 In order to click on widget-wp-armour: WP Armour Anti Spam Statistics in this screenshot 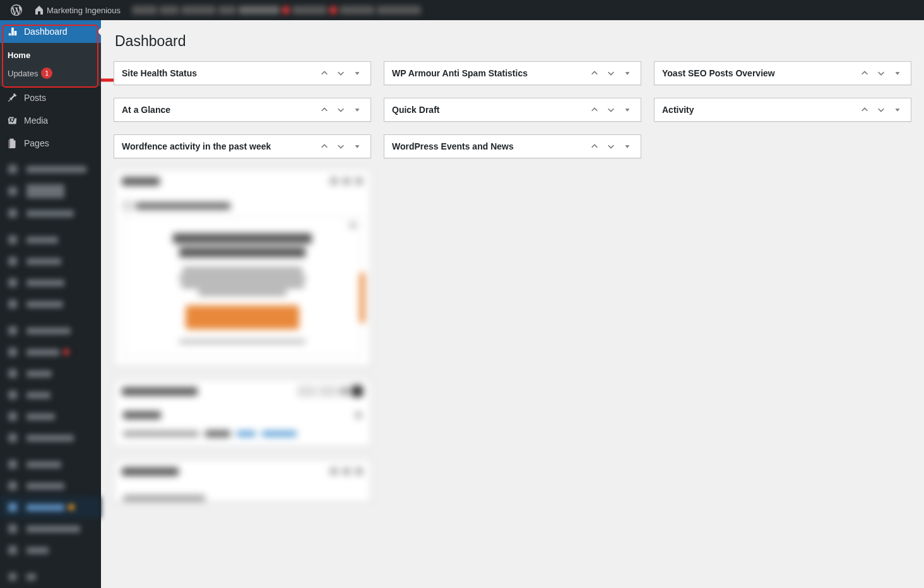, I will do `click(512, 73)`.